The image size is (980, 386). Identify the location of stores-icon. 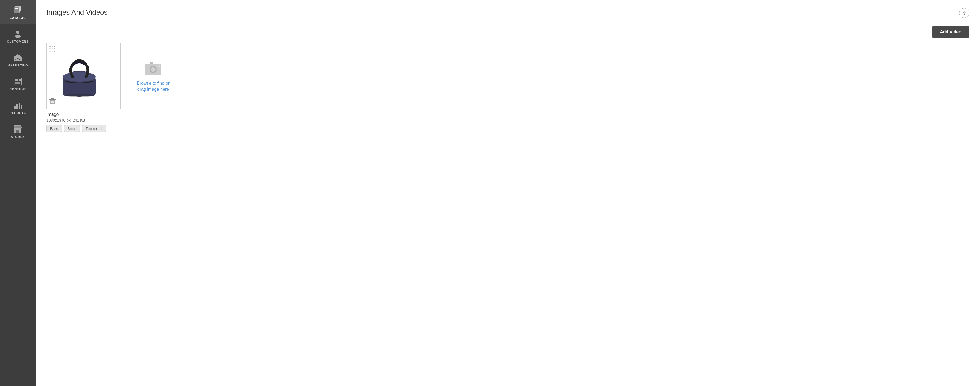
(18, 129).